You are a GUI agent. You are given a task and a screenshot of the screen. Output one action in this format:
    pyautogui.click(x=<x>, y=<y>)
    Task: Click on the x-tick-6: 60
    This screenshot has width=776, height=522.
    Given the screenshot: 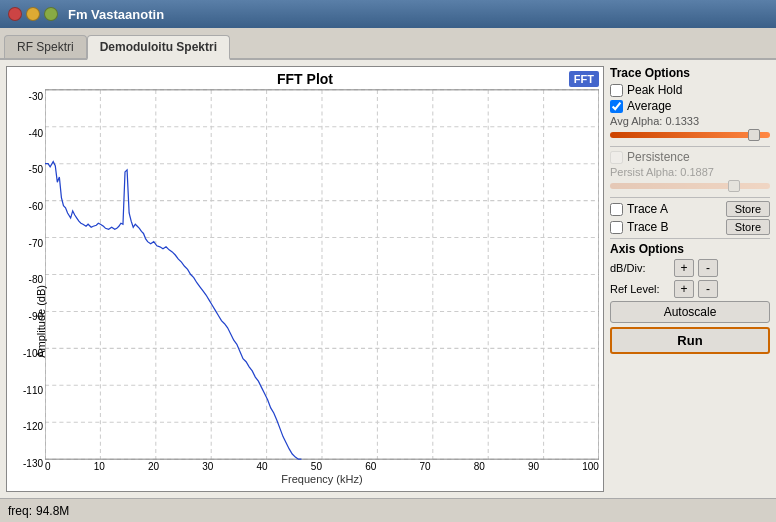 What is the action you would take?
    pyautogui.click(x=370, y=466)
    